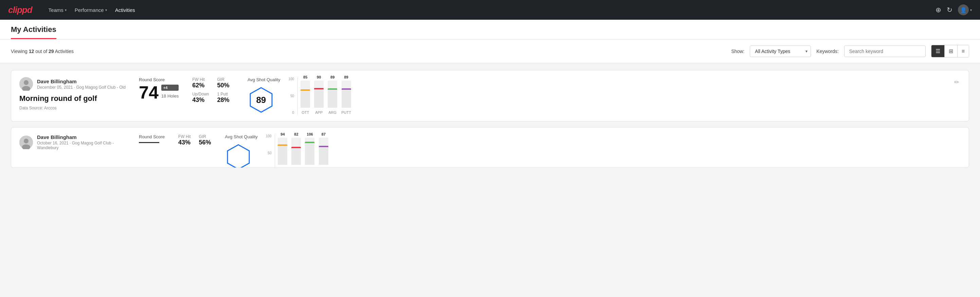 The height and width of the screenshot is (297, 980). Describe the element at coordinates (81, 88) in the screenshot. I see `user-date: December 05, 2021 · Gog Magog Golf Club …` at that location.